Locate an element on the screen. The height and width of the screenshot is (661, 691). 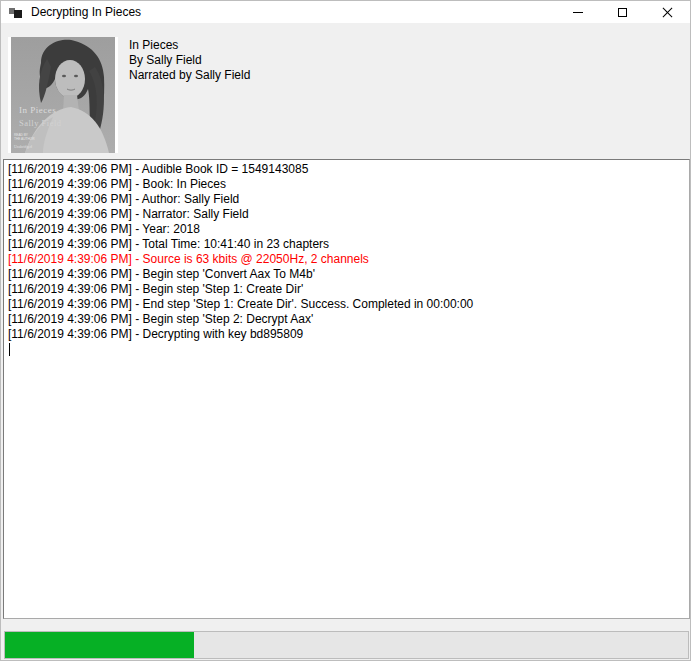
cover-unabridged-text: Unabridged is located at coordinates (23, 147).